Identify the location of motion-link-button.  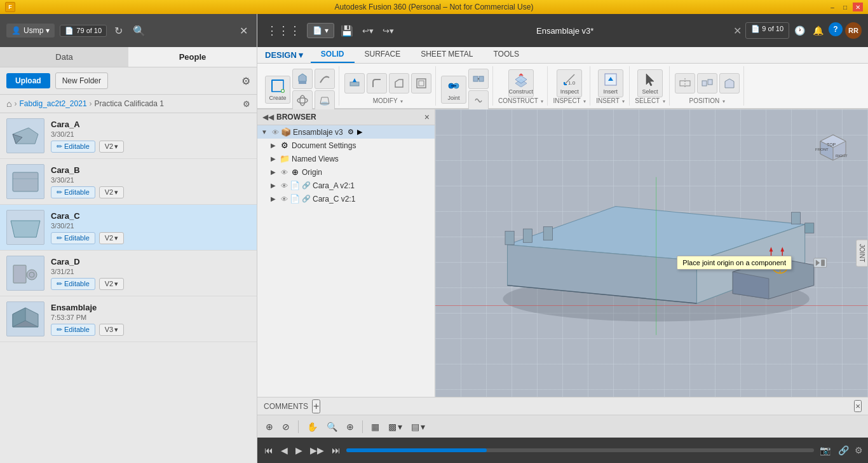
(478, 100).